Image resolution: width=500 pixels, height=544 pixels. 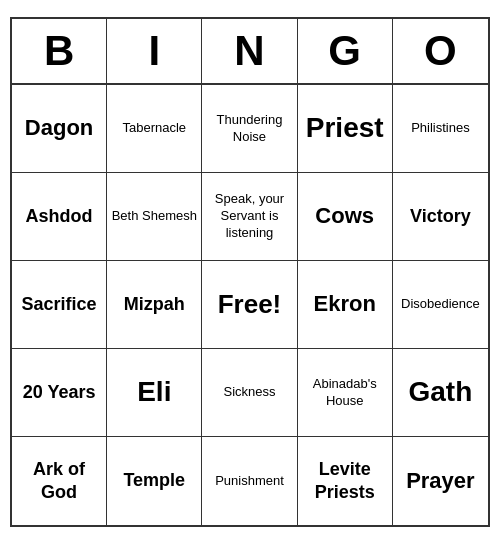 What do you see at coordinates (250, 393) in the screenshot?
I see `bingo-cell: Sickness` at bounding box center [250, 393].